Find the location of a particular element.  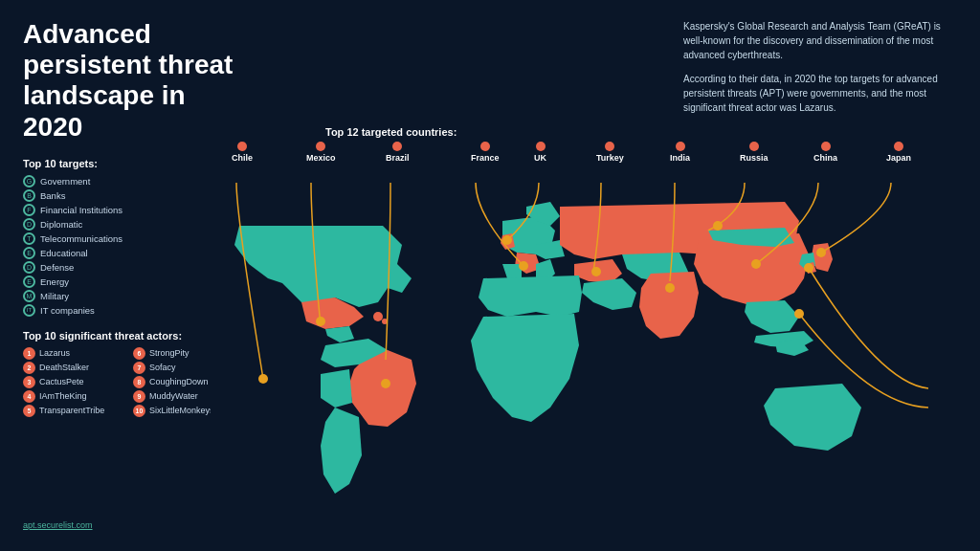

france-dot is located at coordinates (485, 146).